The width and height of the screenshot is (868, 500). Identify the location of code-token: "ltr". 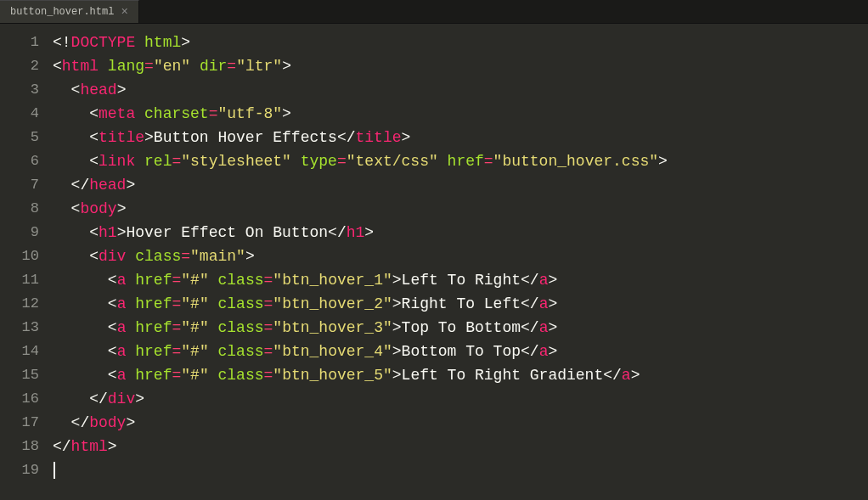
(259, 66).